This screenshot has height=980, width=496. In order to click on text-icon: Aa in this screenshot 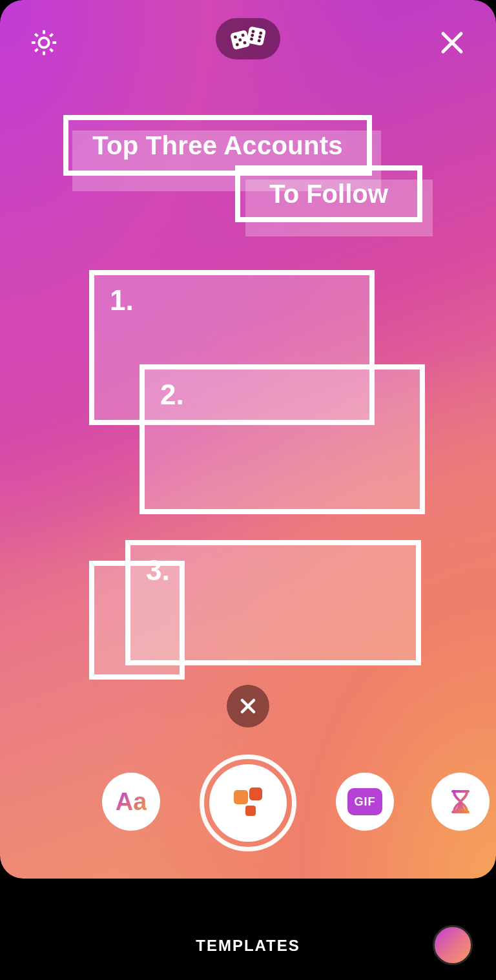, I will do `click(132, 802)`.